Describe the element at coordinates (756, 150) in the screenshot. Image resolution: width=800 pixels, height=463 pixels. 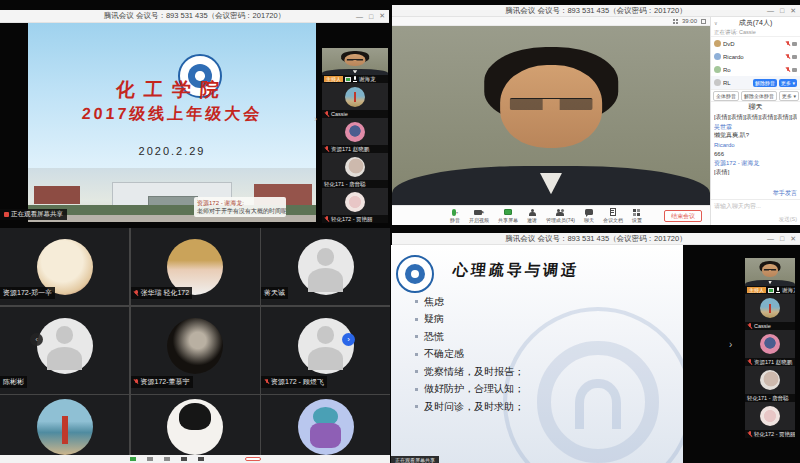
I see `chat-messages: [表情][表情][表情][表情][表情][表情][表情] 吴世霖 懒觉真爽,趴?…` at that location.